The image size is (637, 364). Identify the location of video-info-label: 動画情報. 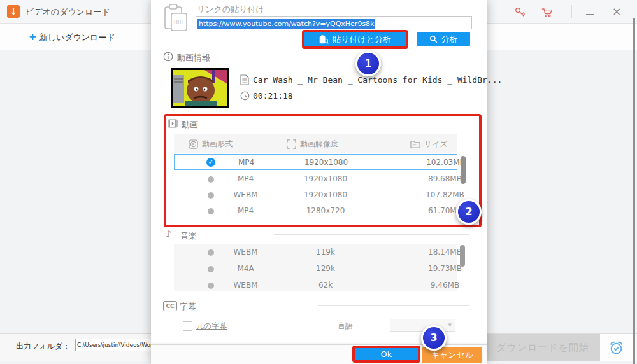
(194, 58).